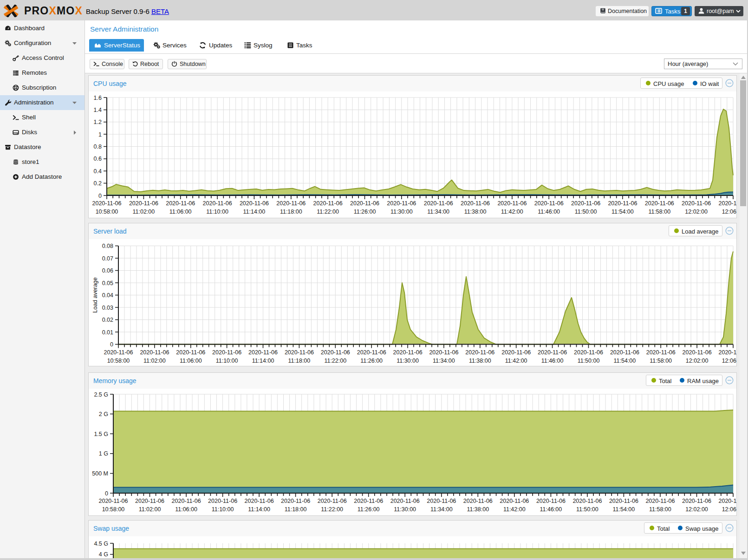  What do you see at coordinates (108, 332) in the screenshot?
I see `svg-text: 0.01` at bounding box center [108, 332].